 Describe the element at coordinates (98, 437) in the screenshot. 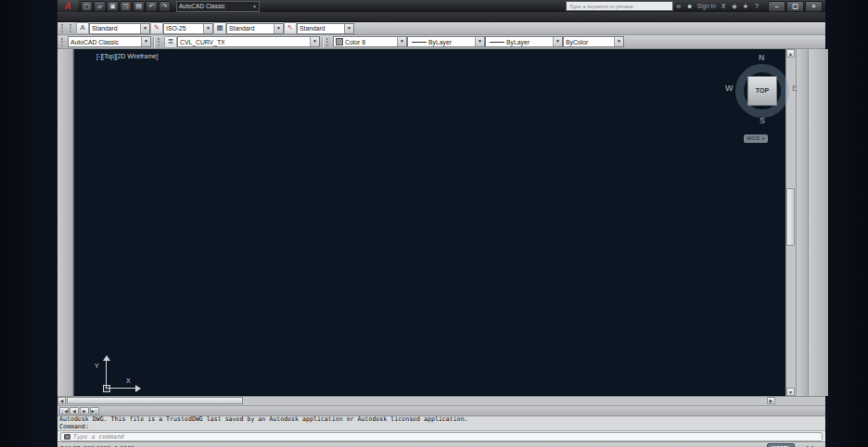

I see `command-placeholder: Type a command` at that location.